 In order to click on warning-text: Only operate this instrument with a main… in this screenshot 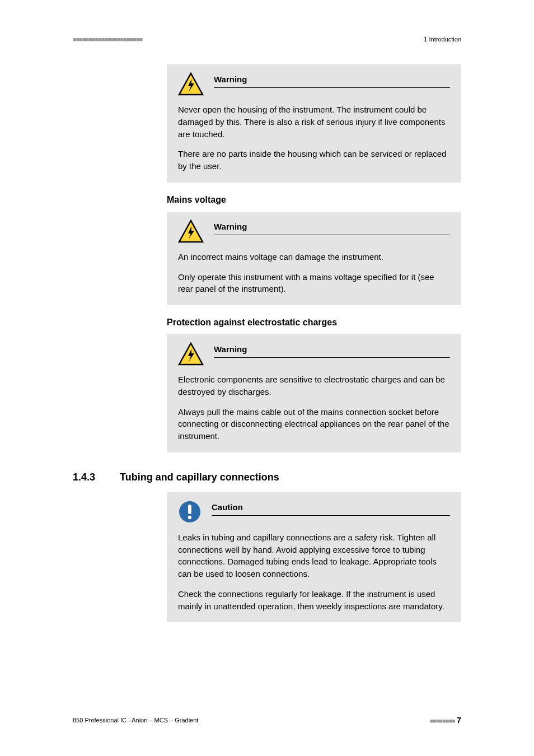, I will do `click(314, 283)`.